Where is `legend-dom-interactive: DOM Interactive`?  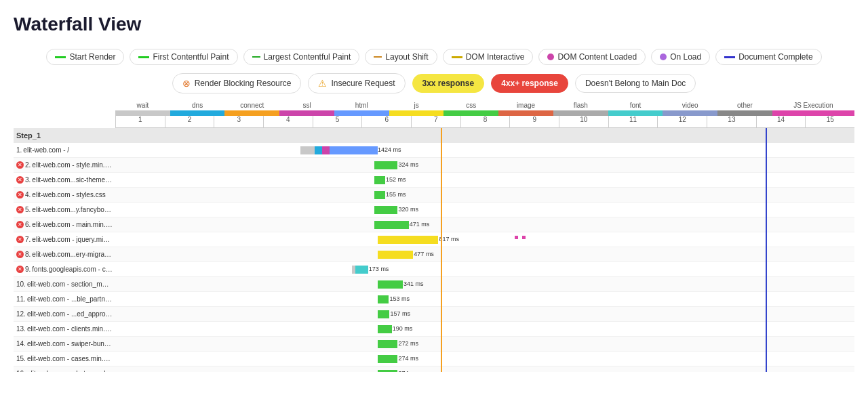
legend-dom-interactive: DOM Interactive is located at coordinates (488, 57).